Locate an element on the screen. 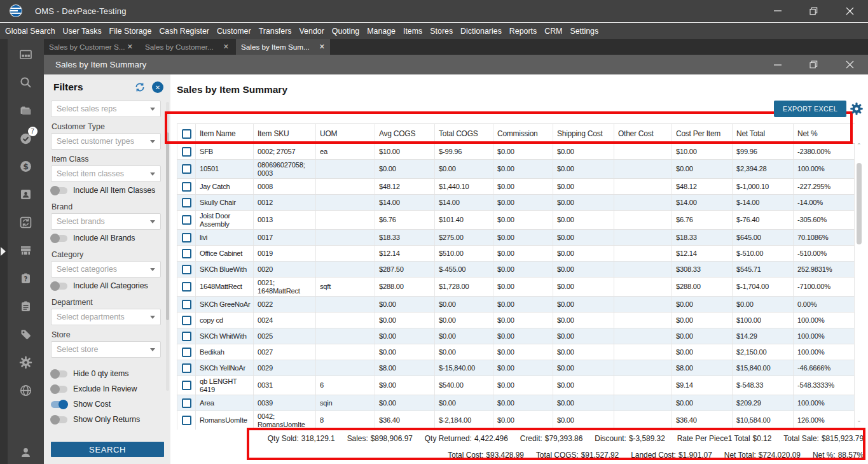  include-all-item-classes-toggle: Include All Item Classes is located at coordinates (111, 190).